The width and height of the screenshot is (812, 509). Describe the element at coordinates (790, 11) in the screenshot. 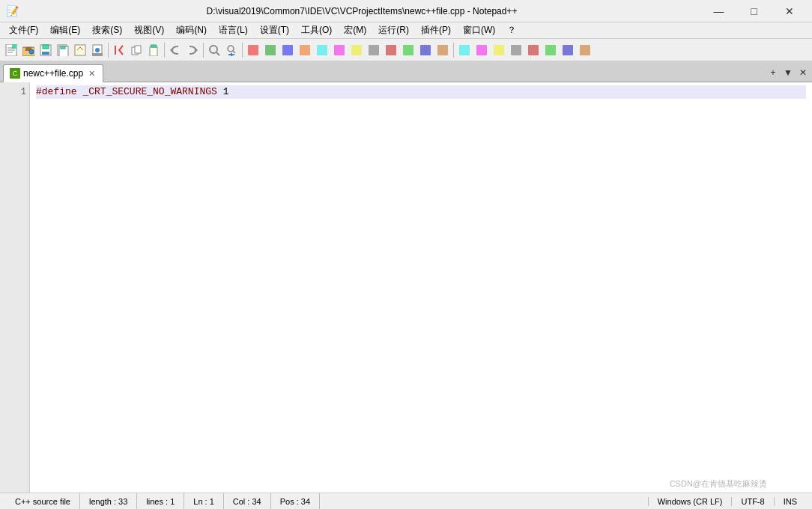

I see `close-button: ✕` at that location.